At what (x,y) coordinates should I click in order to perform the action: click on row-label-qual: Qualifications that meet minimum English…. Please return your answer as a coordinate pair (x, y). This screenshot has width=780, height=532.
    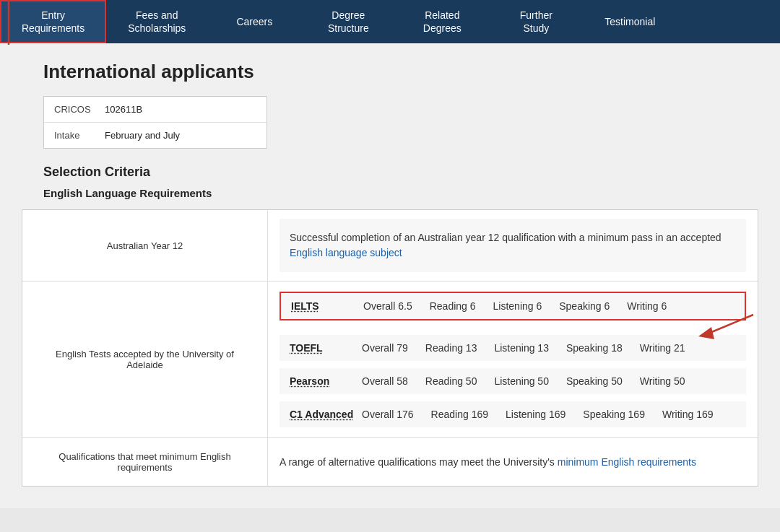
    Looking at the image, I should click on (145, 462).